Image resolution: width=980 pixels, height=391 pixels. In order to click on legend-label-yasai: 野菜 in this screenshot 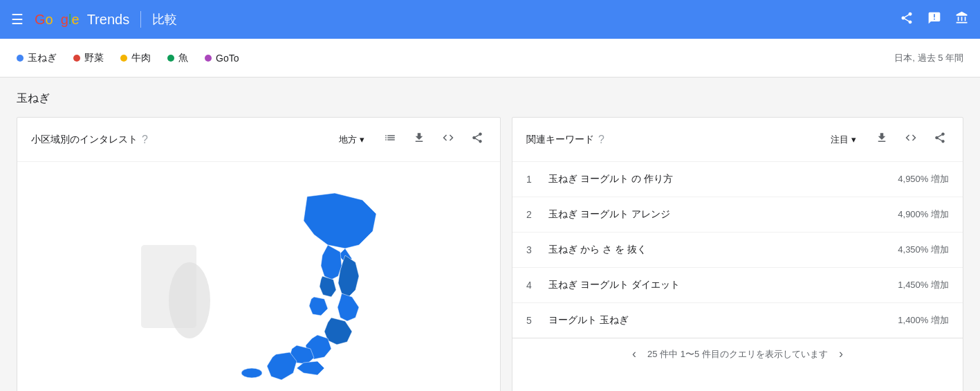, I will do `click(94, 58)`.